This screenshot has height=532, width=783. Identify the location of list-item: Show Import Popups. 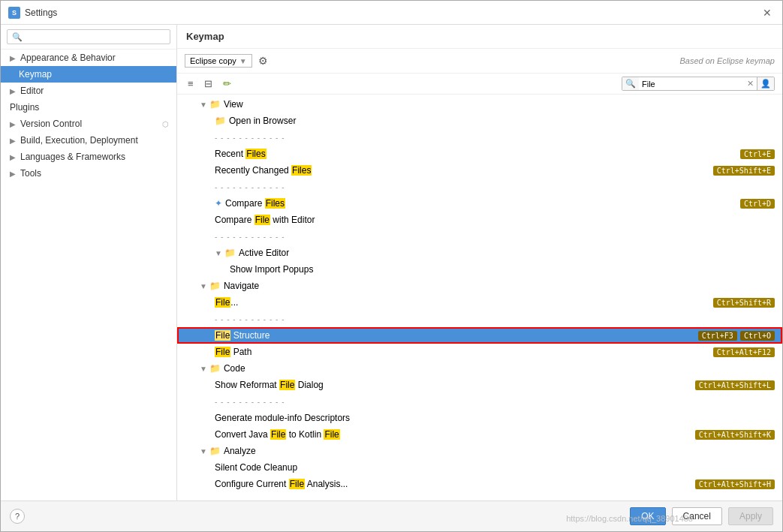
(480, 269).